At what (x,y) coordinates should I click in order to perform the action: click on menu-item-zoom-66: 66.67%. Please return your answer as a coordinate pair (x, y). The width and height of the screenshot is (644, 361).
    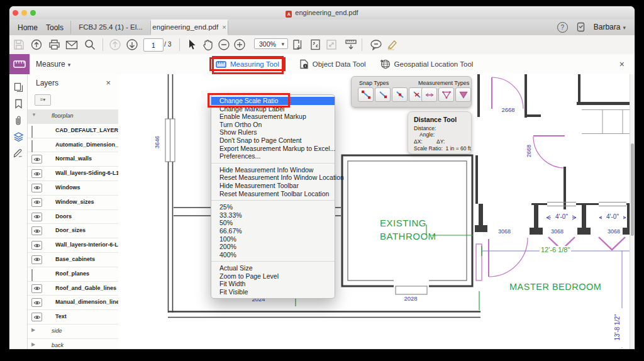
    Looking at the image, I should click on (273, 231).